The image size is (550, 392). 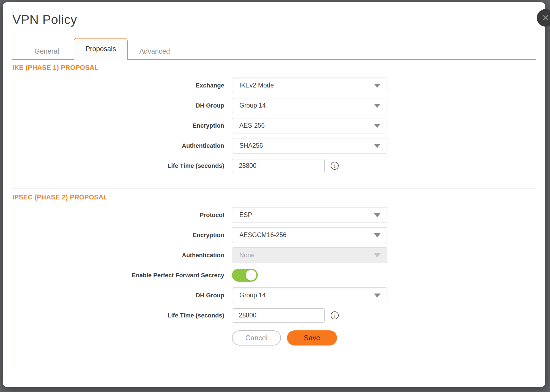 What do you see at coordinates (310, 106) in the screenshot?
I see `dh-group-select: Group 14` at bounding box center [310, 106].